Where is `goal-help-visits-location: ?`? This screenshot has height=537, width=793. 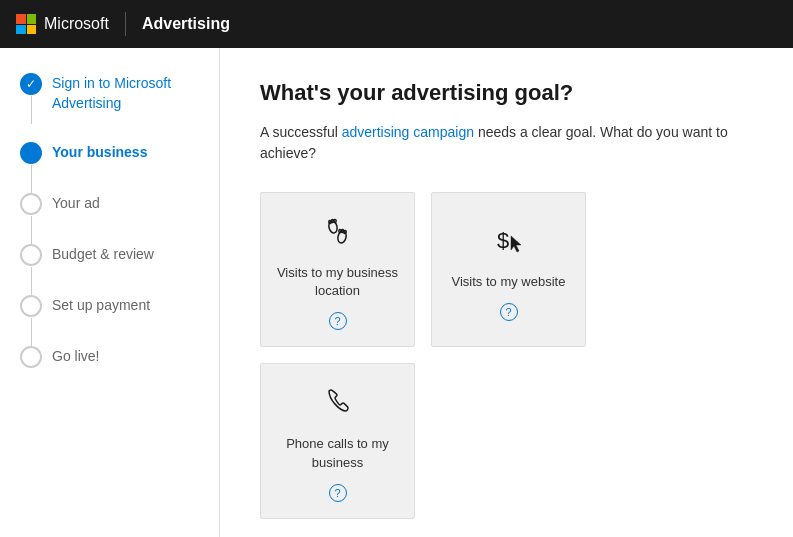 goal-help-visits-location: ? is located at coordinates (338, 321).